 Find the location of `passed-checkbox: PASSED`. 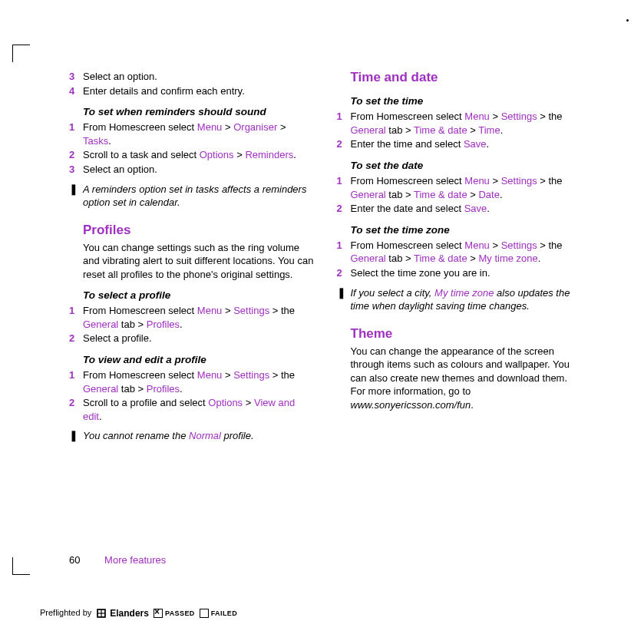

passed-checkbox: PASSED is located at coordinates (174, 613).